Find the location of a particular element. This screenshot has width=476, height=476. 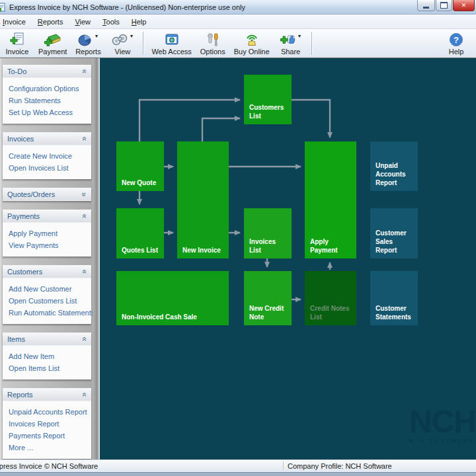

sidebar-item-create-new-invoice: Create New Invoice is located at coordinates (47, 156).